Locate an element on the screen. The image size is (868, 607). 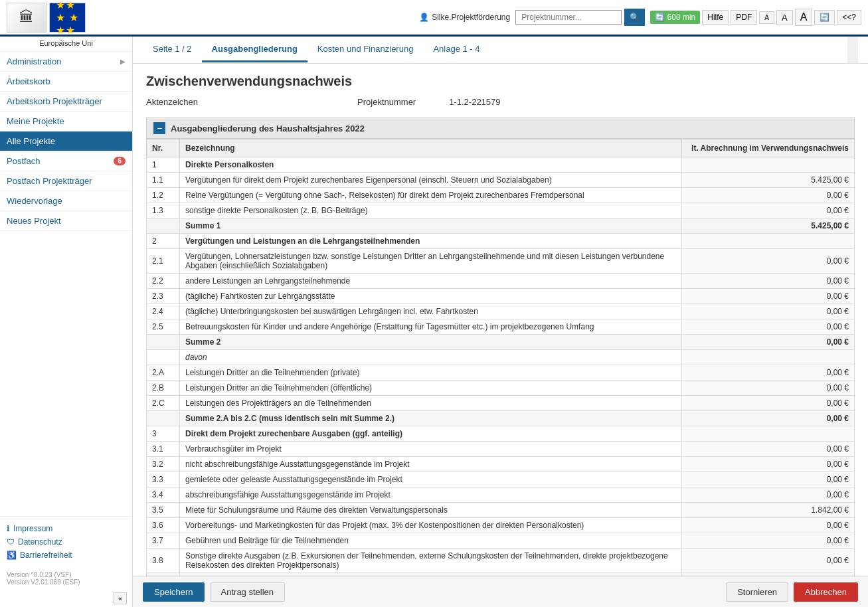
font-small-button: A is located at coordinates (766, 17).